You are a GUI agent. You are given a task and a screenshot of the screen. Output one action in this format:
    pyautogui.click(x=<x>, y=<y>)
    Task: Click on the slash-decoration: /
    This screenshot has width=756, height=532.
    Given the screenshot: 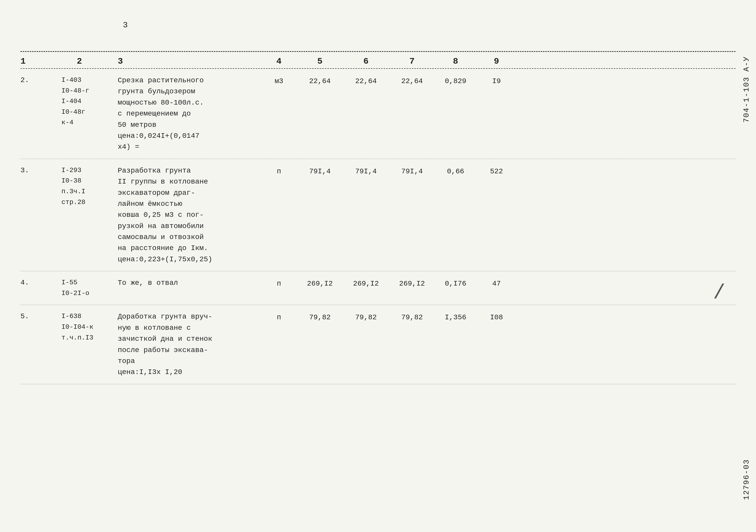 What is the action you would take?
    pyautogui.click(x=719, y=293)
    